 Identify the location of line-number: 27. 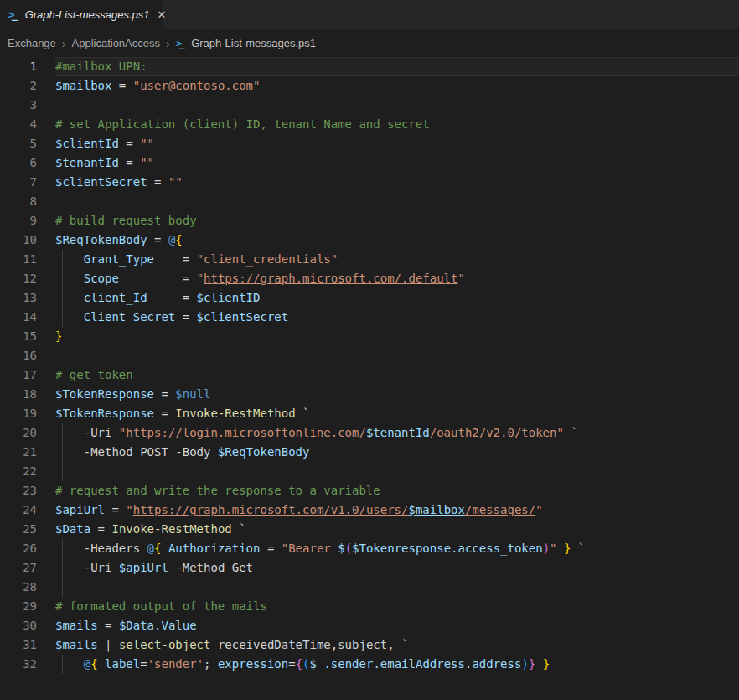
(18, 568).